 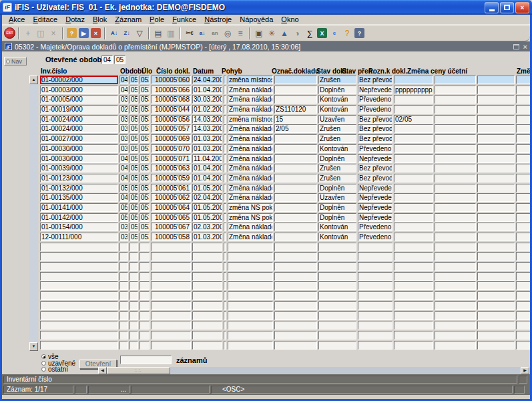 I want to click on browser-icon: e, so click(x=334, y=33).